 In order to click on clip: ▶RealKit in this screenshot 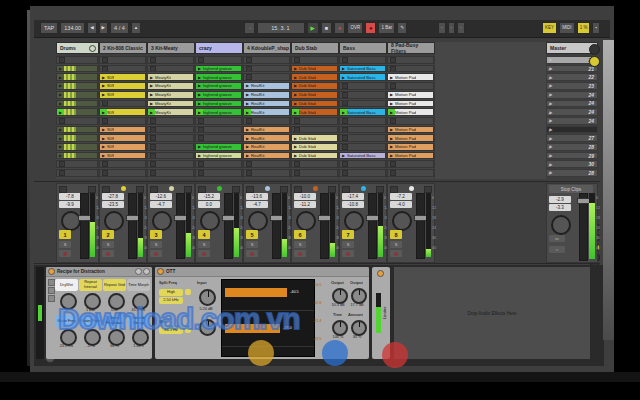, I will do `click(266, 95)`.